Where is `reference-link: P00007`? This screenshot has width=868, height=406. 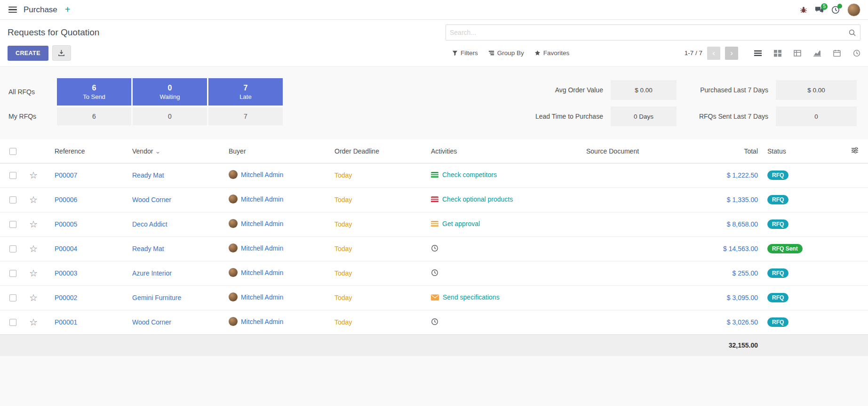 reference-link: P00007 is located at coordinates (66, 175).